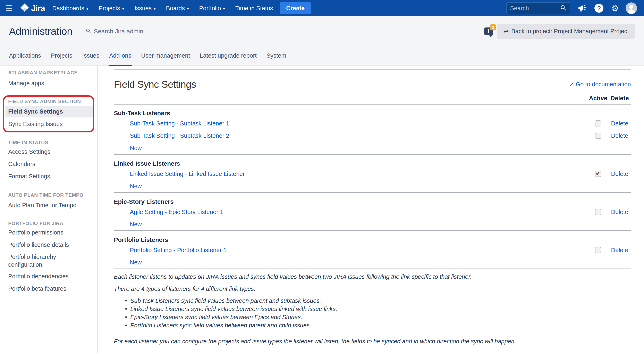 This screenshot has width=644, height=354. Describe the element at coordinates (10, 8) in the screenshot. I see `hamburger-menu-icon` at that location.